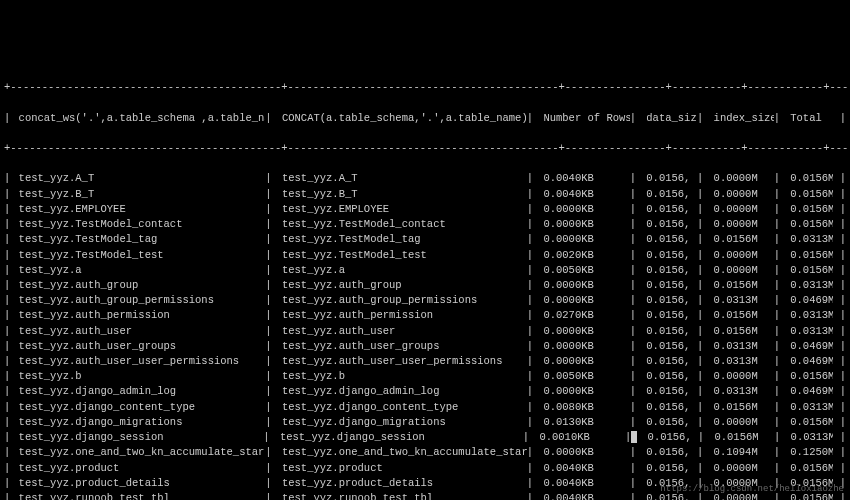 The height and width of the screenshot is (500, 850). I want to click on cell-concat: test_yyz.A_T, so click(402, 178).